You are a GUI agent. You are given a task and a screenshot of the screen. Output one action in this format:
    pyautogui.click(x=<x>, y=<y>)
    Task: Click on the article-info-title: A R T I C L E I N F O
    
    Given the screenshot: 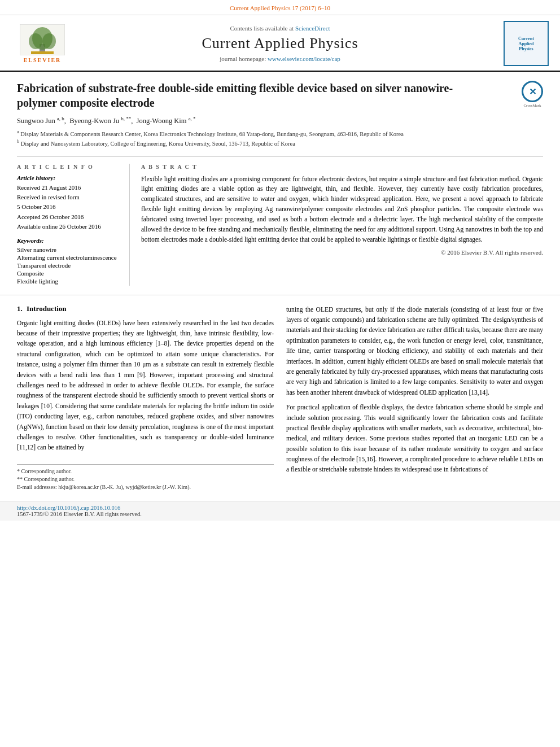 What is the action you would take?
    pyautogui.click(x=70, y=167)
    